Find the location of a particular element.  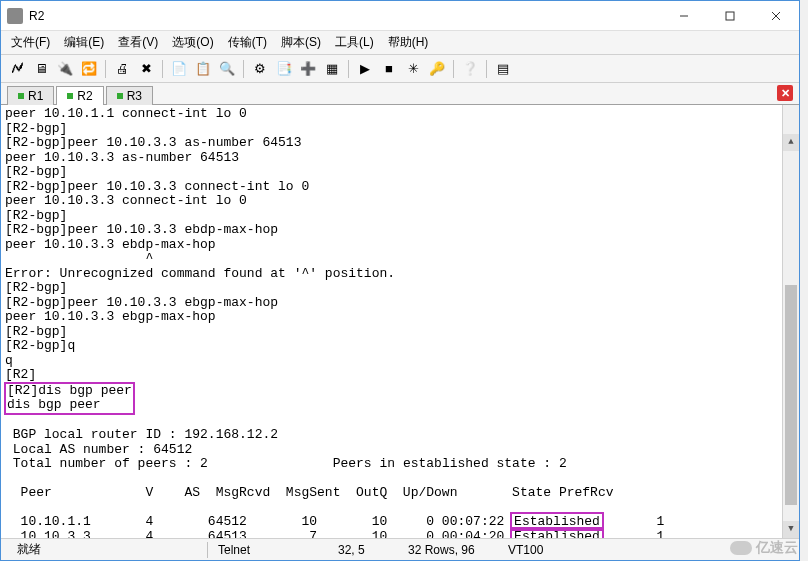

menu-transfer: 传输(T) is located at coordinates (248, 42).